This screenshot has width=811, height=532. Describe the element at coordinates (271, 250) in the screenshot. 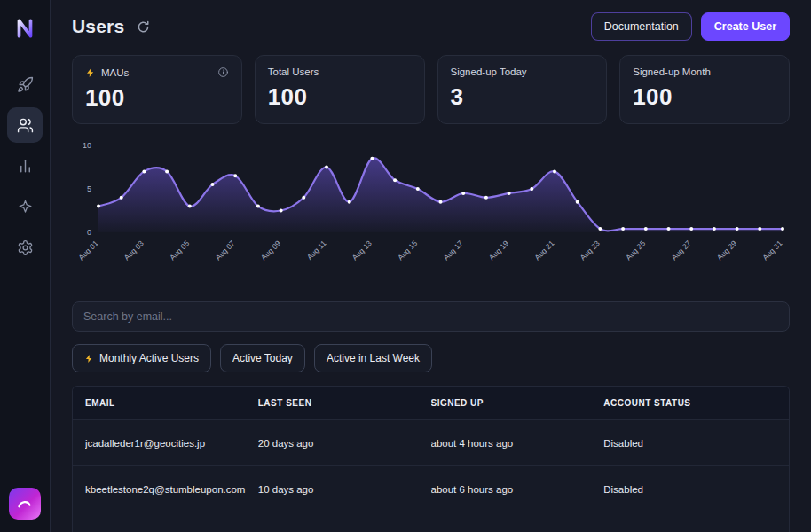

I see `svg-text: Aug 09` at that location.